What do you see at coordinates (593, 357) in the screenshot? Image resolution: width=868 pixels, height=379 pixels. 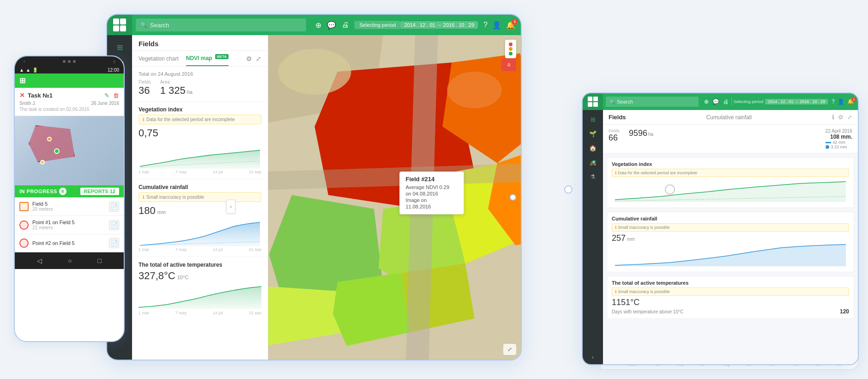 I see `t2-sidebar-expand-btn: ›` at bounding box center [593, 357].